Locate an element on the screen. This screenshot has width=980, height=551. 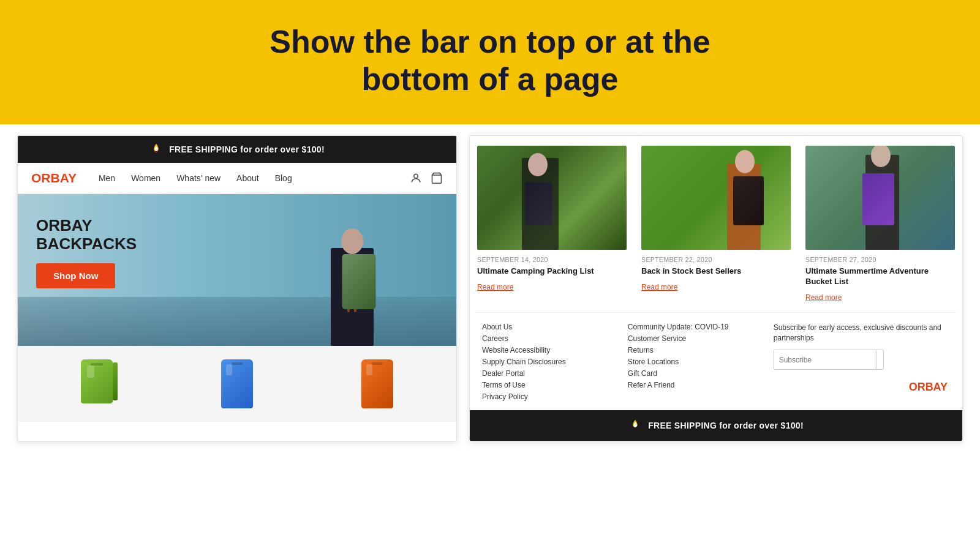
blog-title-2: Back in Stock Best Sellers is located at coordinates (716, 272).